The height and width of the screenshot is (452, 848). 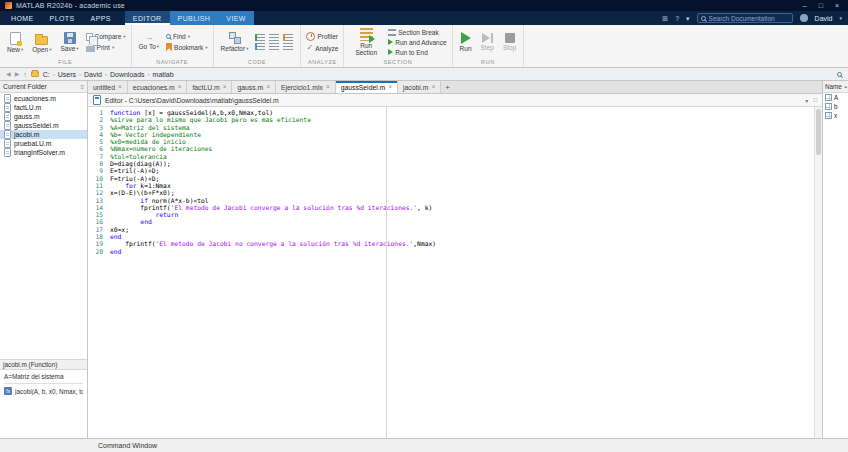 I want to click on user-menu-arrow-icon: ▾, so click(x=840, y=18).